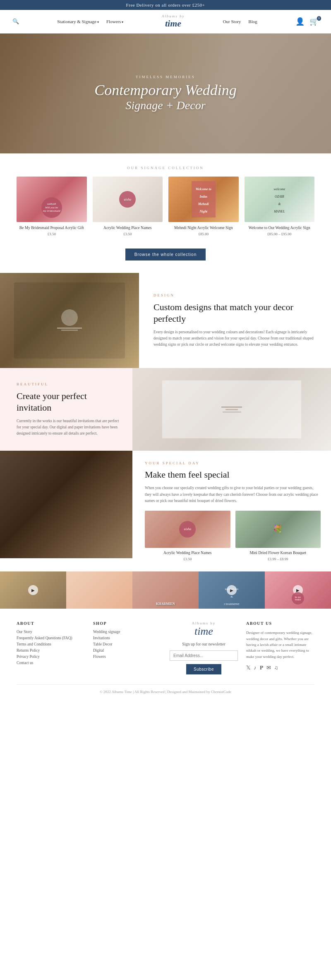  What do you see at coordinates (166, 22) in the screenshot?
I see `navigation: 🔍 Stationary & Signage Flowers Albums by…` at bounding box center [166, 22].